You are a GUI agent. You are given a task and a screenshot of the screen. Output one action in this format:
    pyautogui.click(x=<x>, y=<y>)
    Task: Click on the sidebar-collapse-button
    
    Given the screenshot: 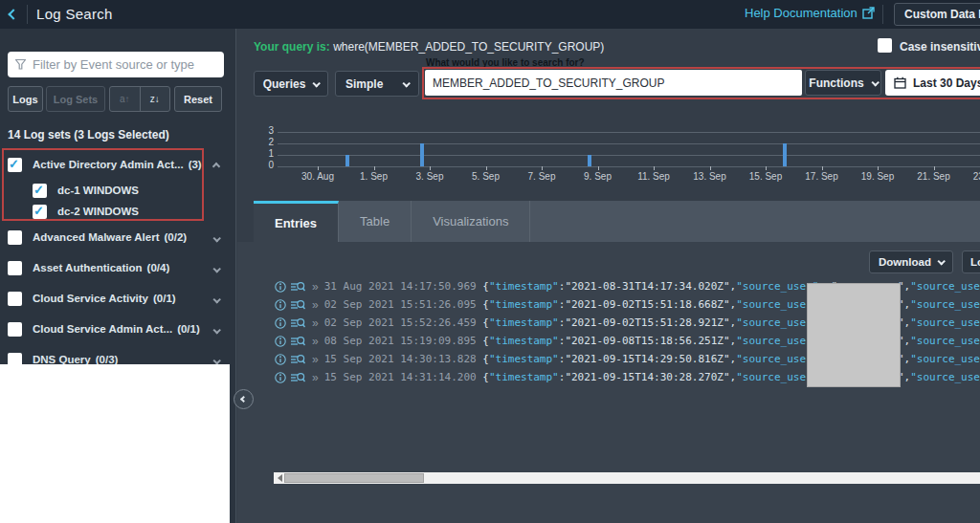 What is the action you would take?
    pyautogui.click(x=243, y=400)
    